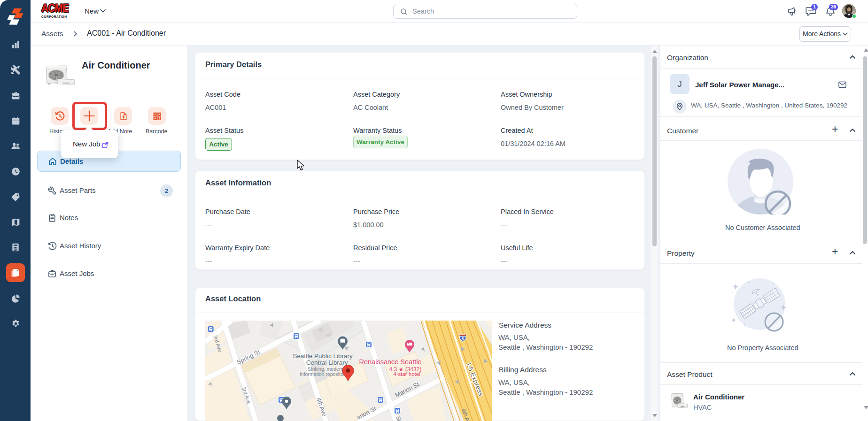 The width and height of the screenshot is (868, 421). What do you see at coordinates (325, 362) in the screenshot?
I see `svg-text: - Central Library` at bounding box center [325, 362].